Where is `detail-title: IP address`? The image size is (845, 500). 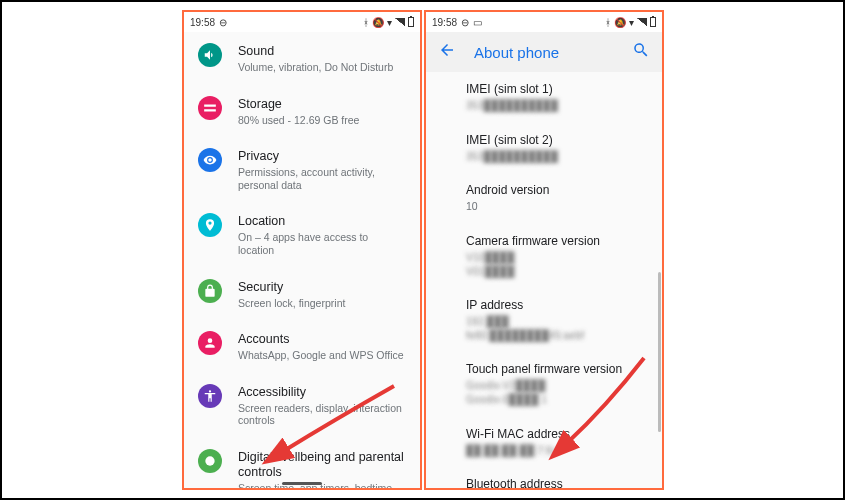 detail-title: IP address is located at coordinates (557, 305).